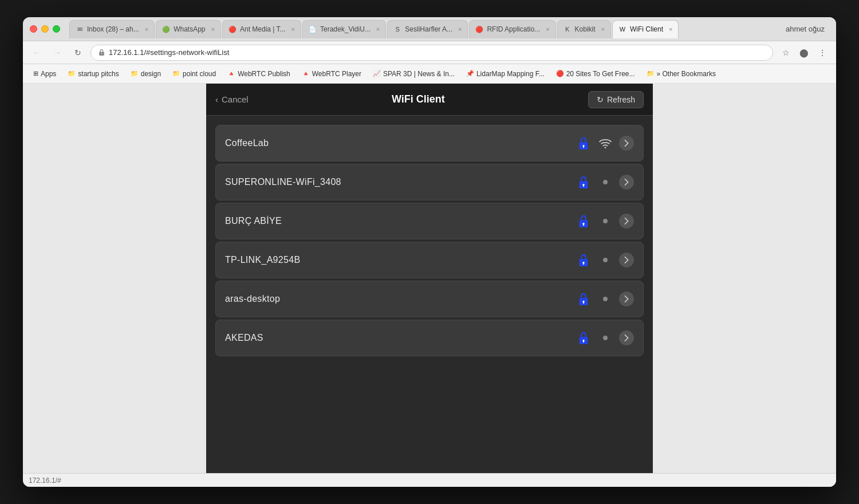  Describe the element at coordinates (147, 29) in the screenshot. I see `tab-close-gmail: ×` at that location.